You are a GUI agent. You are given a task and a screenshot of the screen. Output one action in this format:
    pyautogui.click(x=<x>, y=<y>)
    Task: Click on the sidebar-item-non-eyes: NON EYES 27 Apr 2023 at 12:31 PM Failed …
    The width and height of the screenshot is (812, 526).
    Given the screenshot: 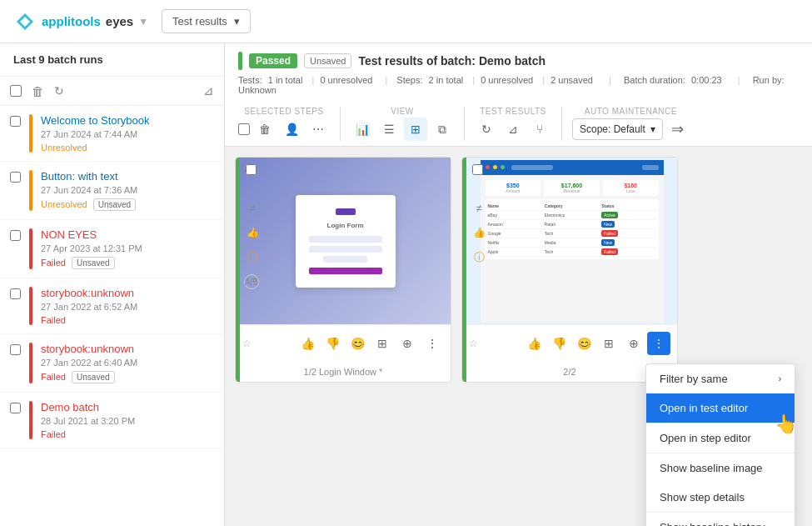 What is the action you would take?
    pyautogui.click(x=112, y=249)
    